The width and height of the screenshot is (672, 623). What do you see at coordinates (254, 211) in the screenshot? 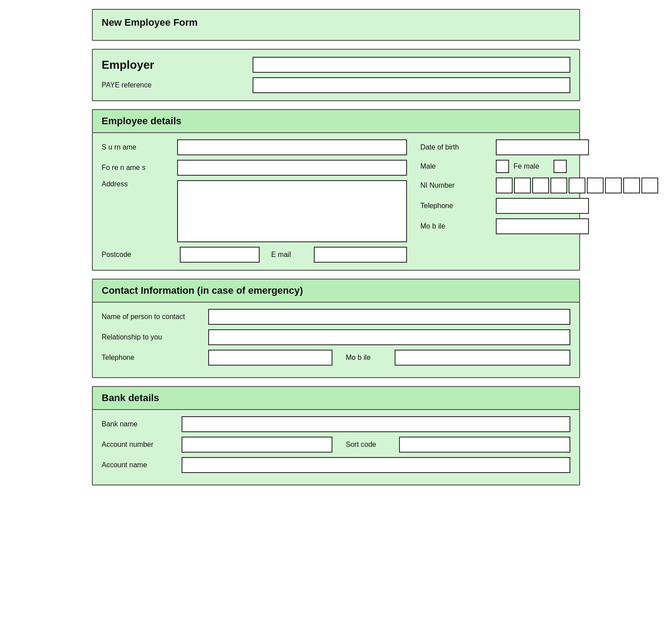
I see `address-row: Address` at bounding box center [254, 211].